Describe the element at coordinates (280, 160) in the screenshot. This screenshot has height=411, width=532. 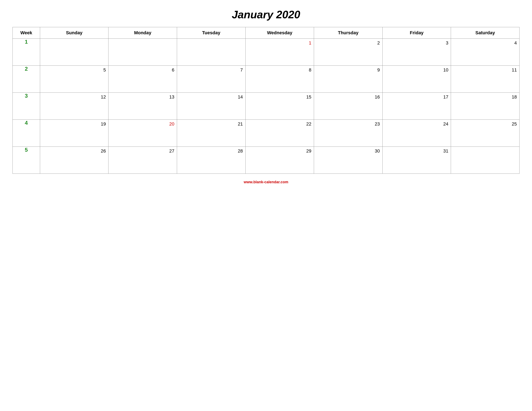
I see `day-cell: 29` at that location.